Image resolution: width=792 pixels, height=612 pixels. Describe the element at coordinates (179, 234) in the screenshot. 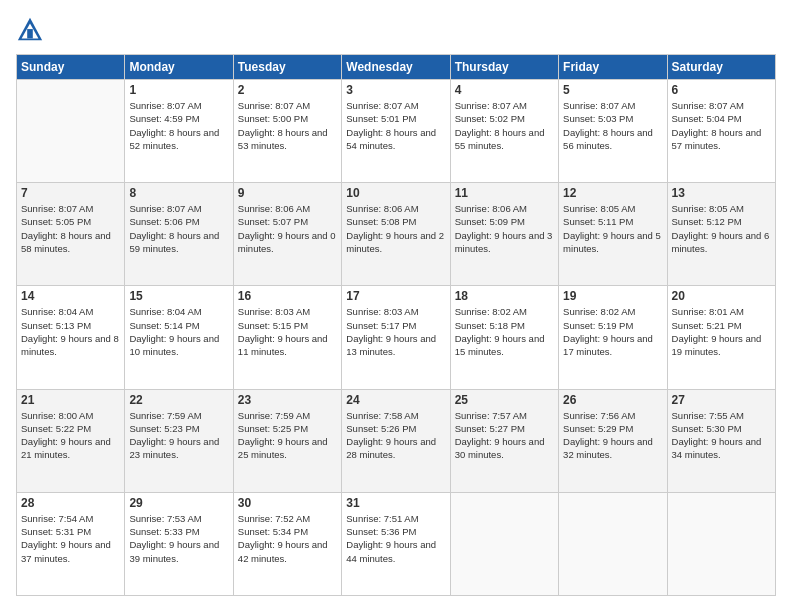

I see `calendar-cell: 8Sunrise: 8:07 AMSunset: 5:06 PMDaylight…` at that location.